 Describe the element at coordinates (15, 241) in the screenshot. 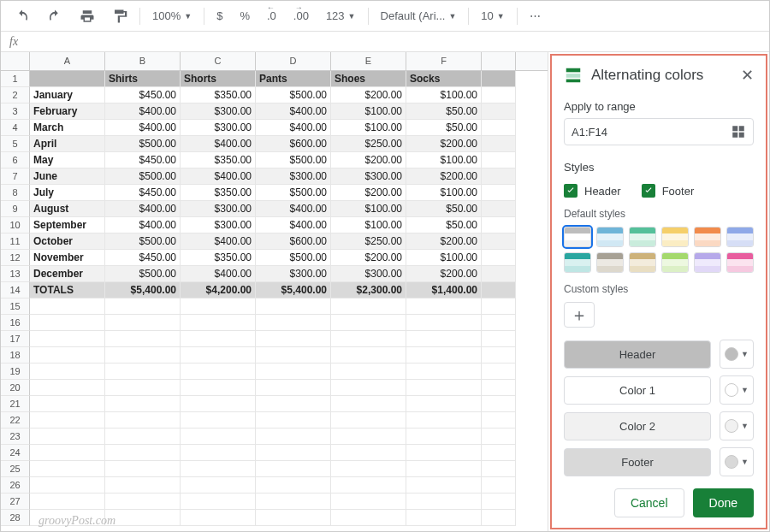

I see `row-header: 11` at that location.